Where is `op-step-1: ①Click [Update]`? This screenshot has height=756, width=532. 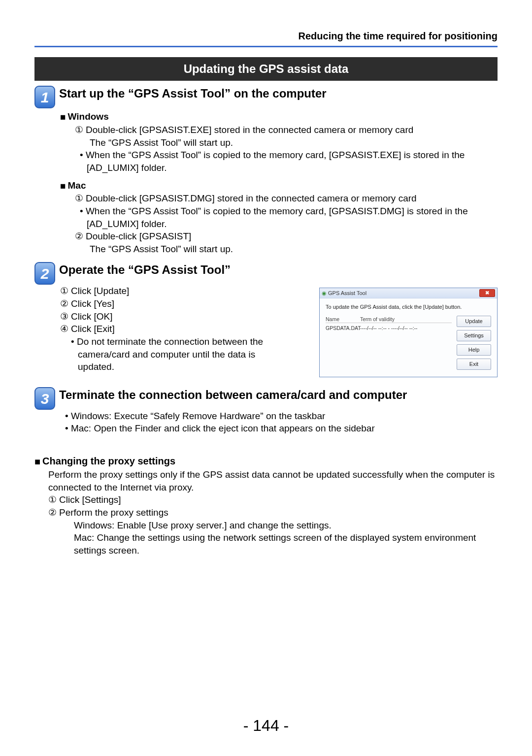 op-step-1: ①Click [Update] is located at coordinates (174, 291).